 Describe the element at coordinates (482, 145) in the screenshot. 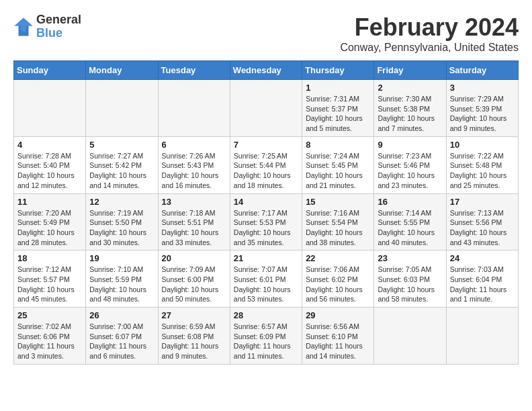

I see `day-number: 10` at that location.